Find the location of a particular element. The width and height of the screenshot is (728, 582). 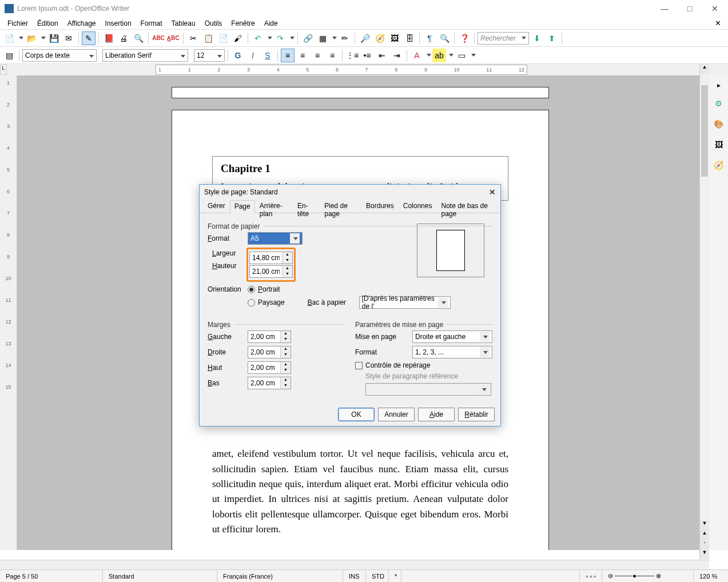

margin-top-spin: ▲▼ is located at coordinates (269, 368).